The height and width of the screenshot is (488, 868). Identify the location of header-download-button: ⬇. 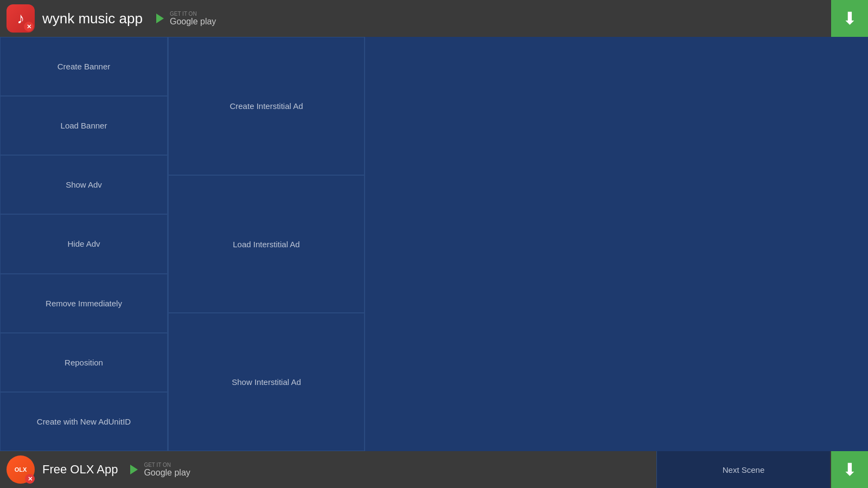
(850, 18).